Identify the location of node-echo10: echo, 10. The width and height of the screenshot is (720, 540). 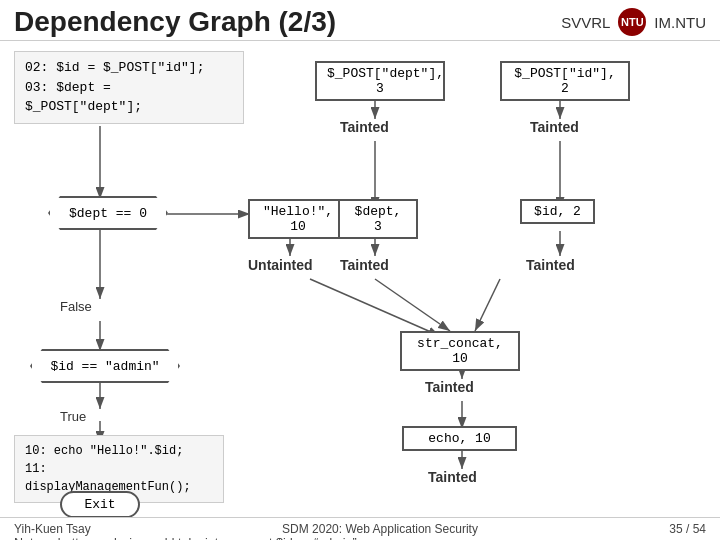
(460, 438).